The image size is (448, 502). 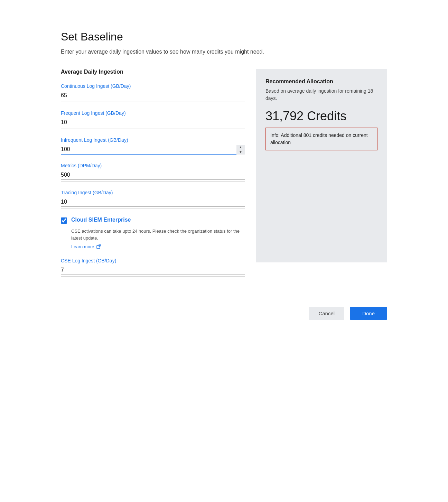 I want to click on continuous-log-input, so click(x=153, y=95).